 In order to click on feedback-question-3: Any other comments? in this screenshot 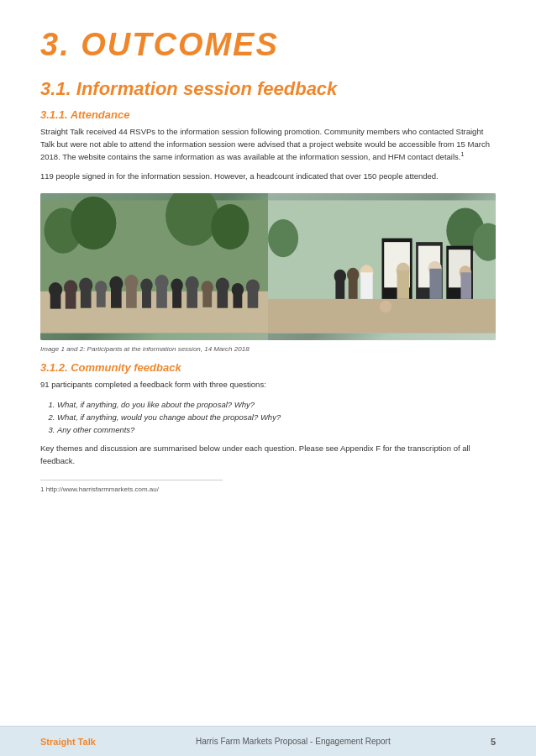, I will do `click(276, 430)`.